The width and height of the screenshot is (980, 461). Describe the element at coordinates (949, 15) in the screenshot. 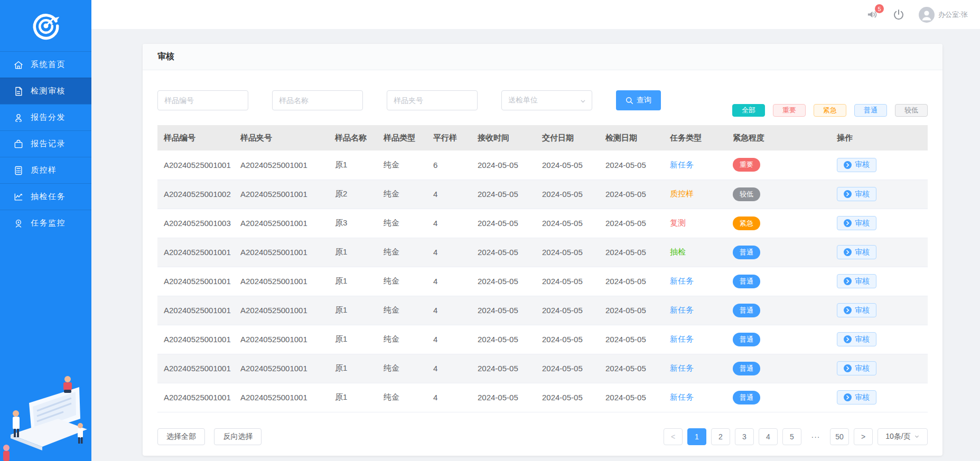

I see `user-menu: 办公室:张` at that location.